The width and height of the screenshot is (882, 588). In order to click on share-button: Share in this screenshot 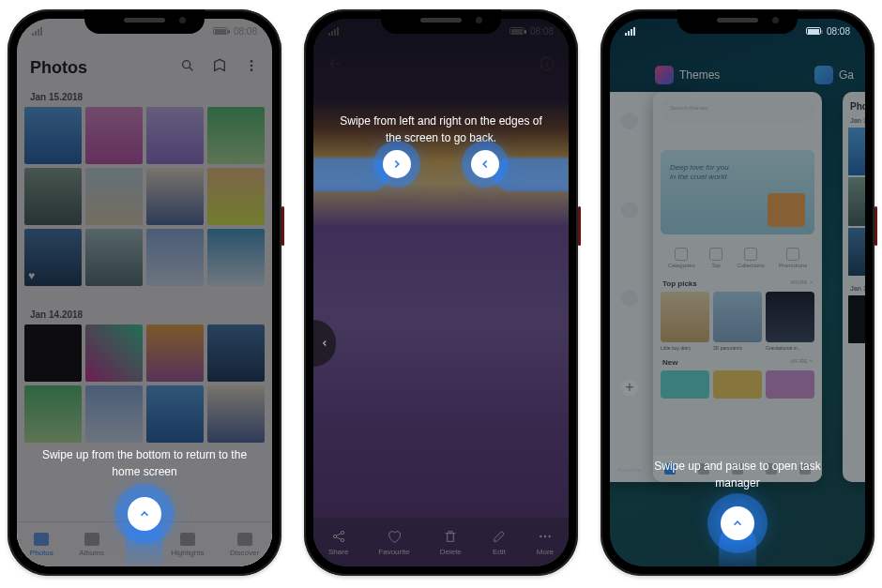, I will do `click(338, 542)`.